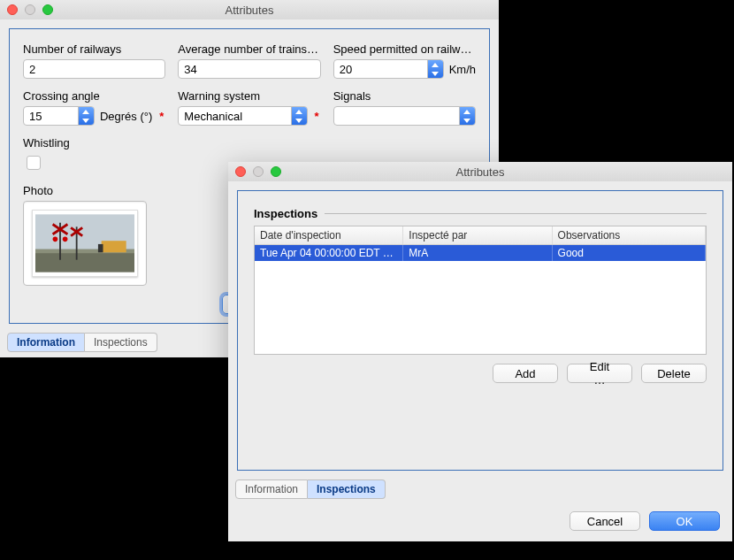 Image resolution: width=734 pixels, height=560 pixels. What do you see at coordinates (286, 214) in the screenshot?
I see `section-title: Inspections` at bounding box center [286, 214].